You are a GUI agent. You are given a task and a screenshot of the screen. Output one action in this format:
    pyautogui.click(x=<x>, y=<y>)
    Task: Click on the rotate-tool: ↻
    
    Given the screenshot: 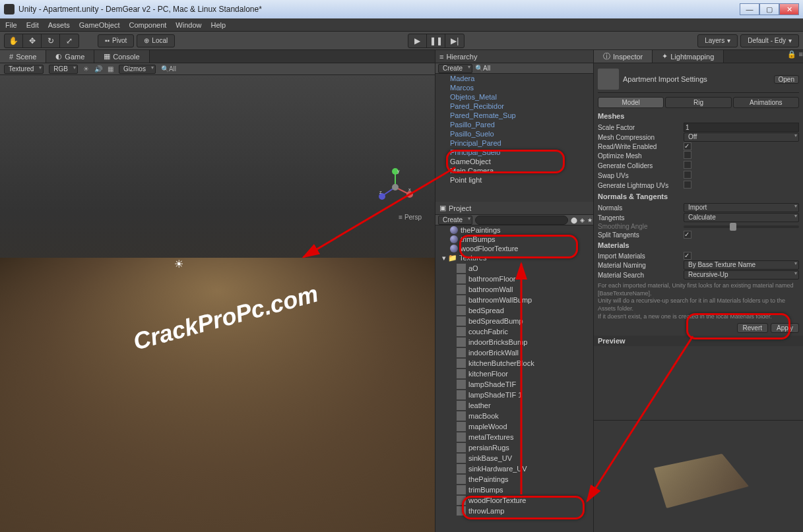 What is the action you would take?
    pyautogui.click(x=51, y=41)
    